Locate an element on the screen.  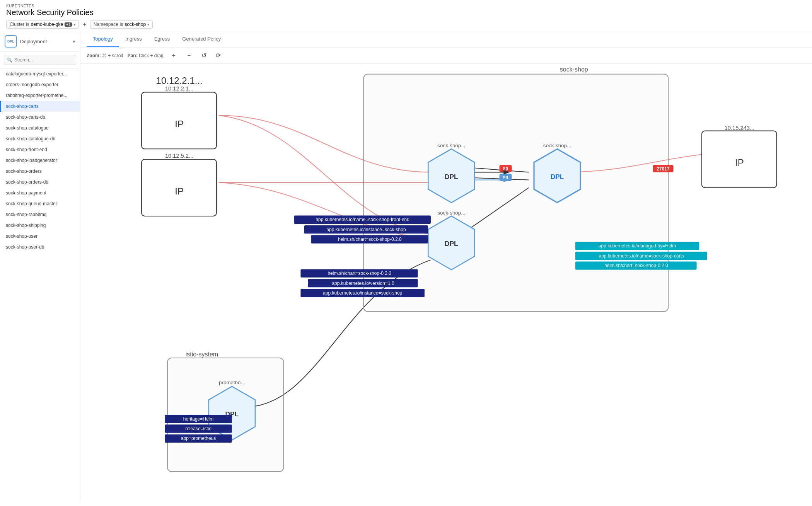
label-tags-dpl2-carts: app.kubernetes.io/managed-by=Helm app.ku… is located at coordinates (641, 256).